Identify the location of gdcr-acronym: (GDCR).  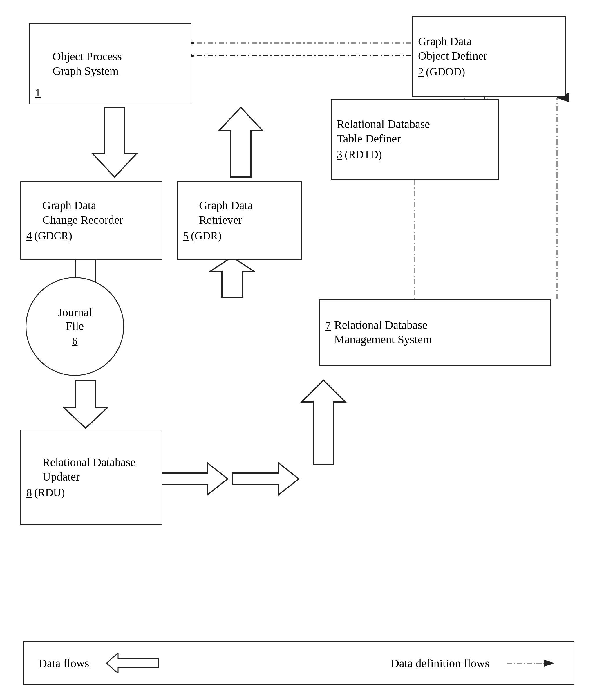
(53, 236).